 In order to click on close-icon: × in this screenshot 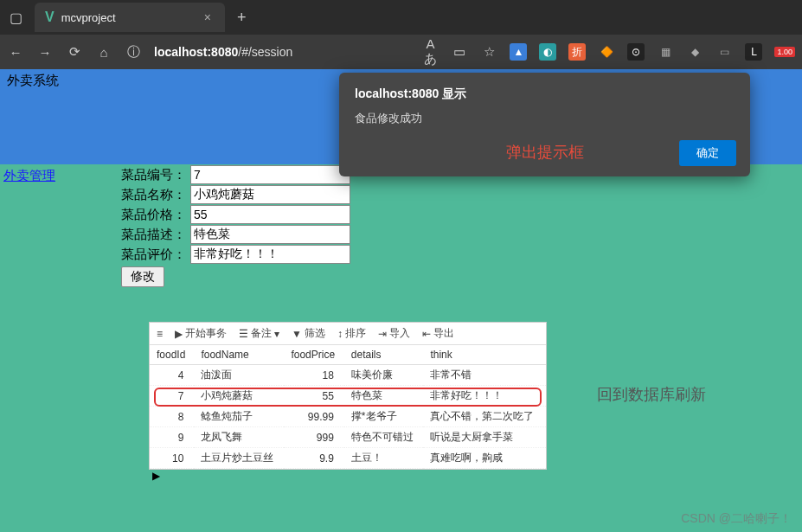, I will do `click(208, 17)`.